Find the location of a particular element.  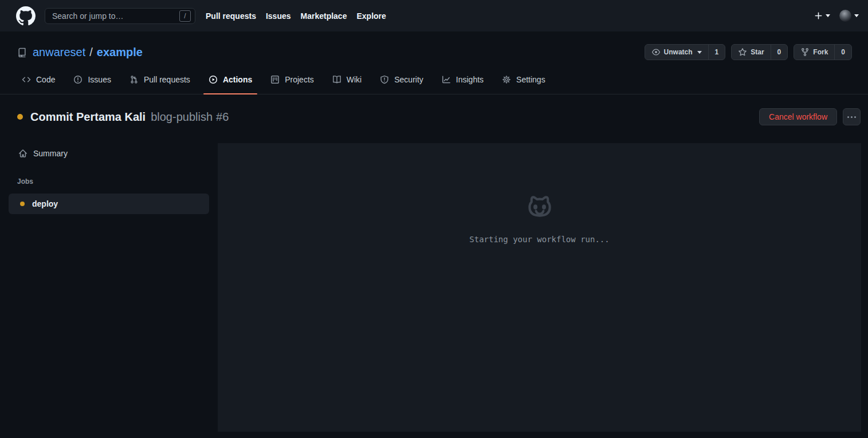

tab-issues: Issues is located at coordinates (92, 81).